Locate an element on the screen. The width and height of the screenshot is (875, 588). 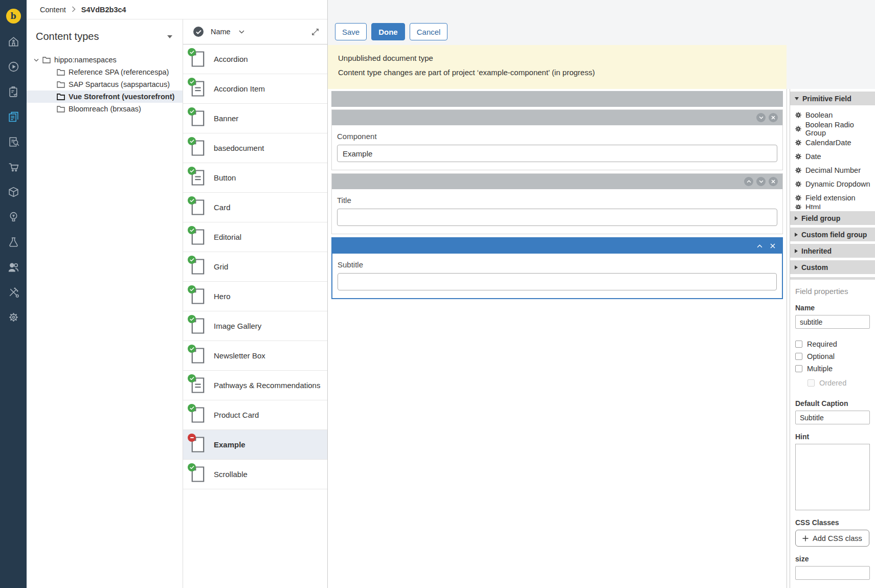
list-item: Grid is located at coordinates (255, 267).